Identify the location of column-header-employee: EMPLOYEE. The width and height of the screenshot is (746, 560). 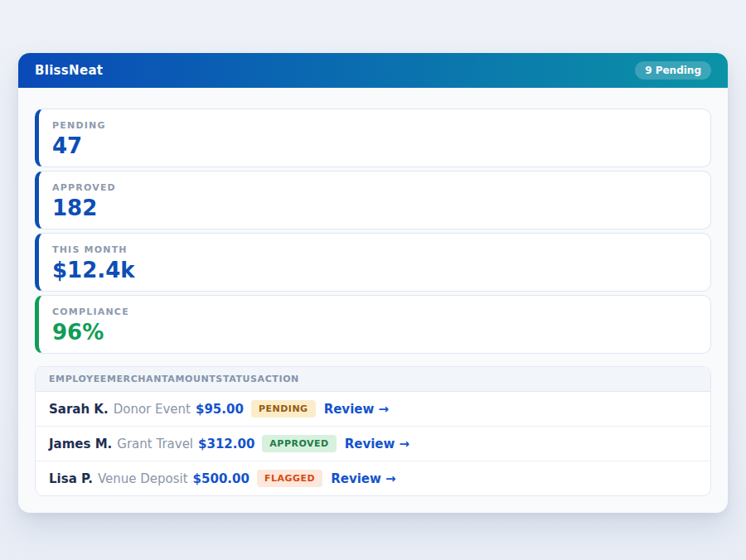
(78, 379).